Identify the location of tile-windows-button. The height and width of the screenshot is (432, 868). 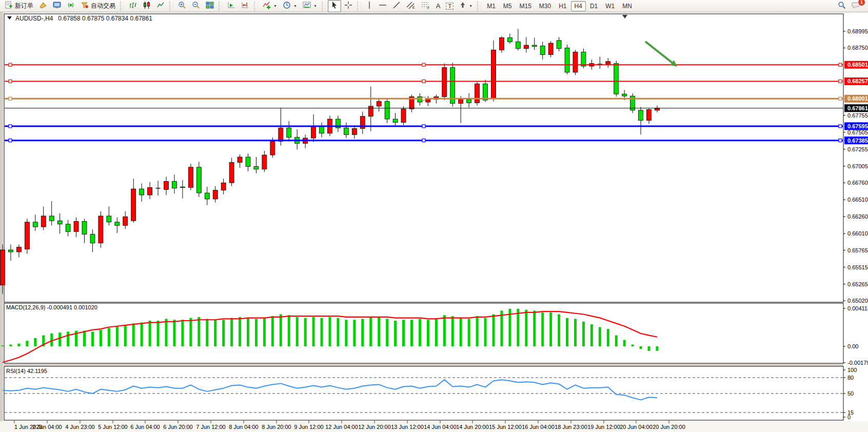
(210, 6).